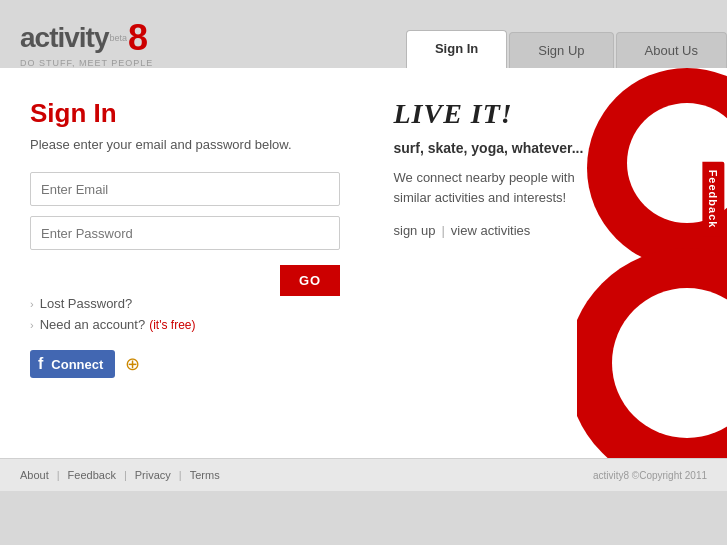 Image resolution: width=727 pixels, height=545 pixels. I want to click on cta-links: sign up|view activities, so click(551, 230).